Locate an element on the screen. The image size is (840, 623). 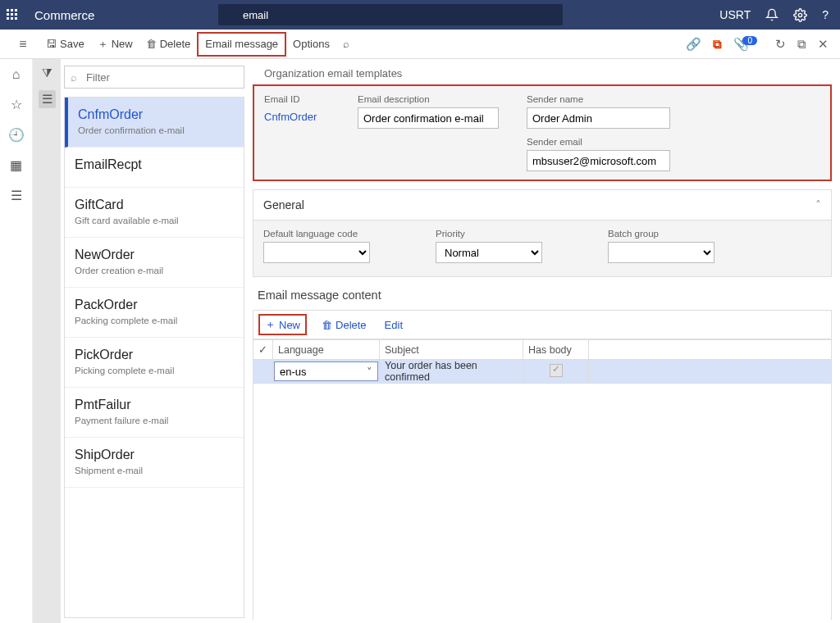
workspace-icon: ▦ is located at coordinates (16, 166).